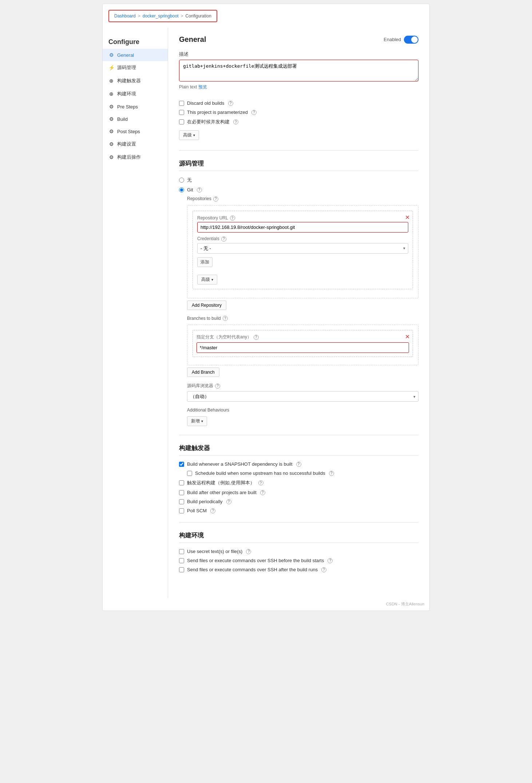 The width and height of the screenshot is (532, 783). I want to click on sidebar-item-general: ⚙ General, so click(135, 55).